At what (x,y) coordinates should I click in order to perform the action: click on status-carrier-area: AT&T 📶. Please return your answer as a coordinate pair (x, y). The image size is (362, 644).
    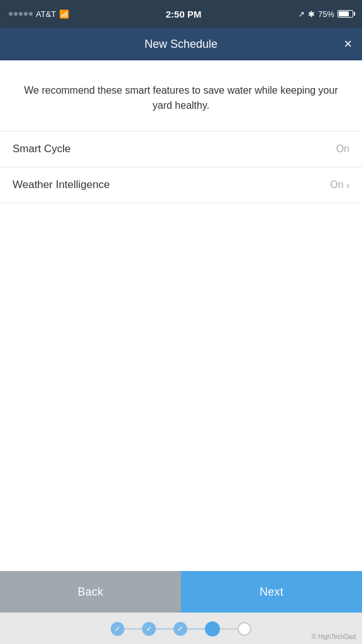
    Looking at the image, I should click on (39, 14).